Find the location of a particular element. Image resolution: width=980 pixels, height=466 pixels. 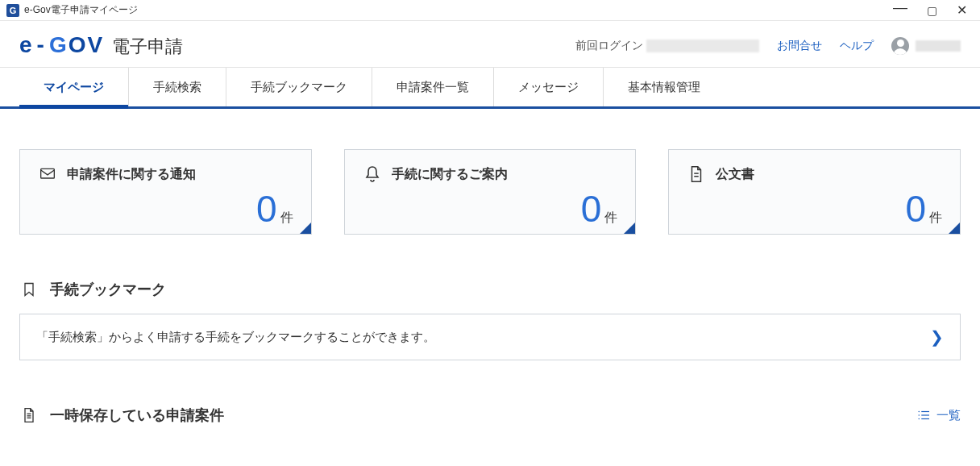

card-doc-unit: 件 is located at coordinates (936, 218).